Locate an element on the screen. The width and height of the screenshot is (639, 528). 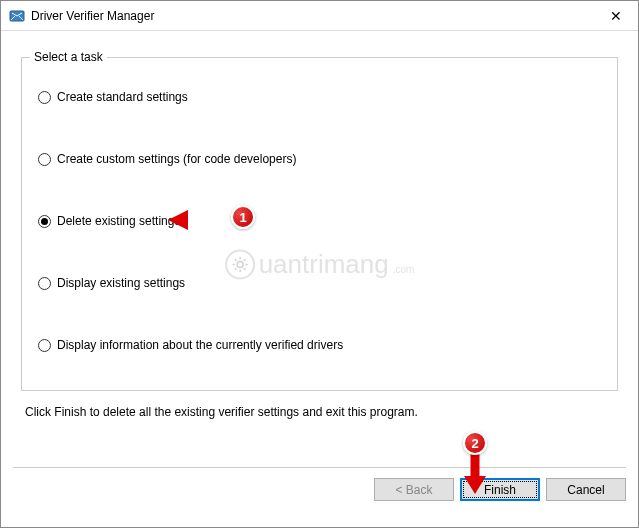
back-button: < Back is located at coordinates (414, 490).